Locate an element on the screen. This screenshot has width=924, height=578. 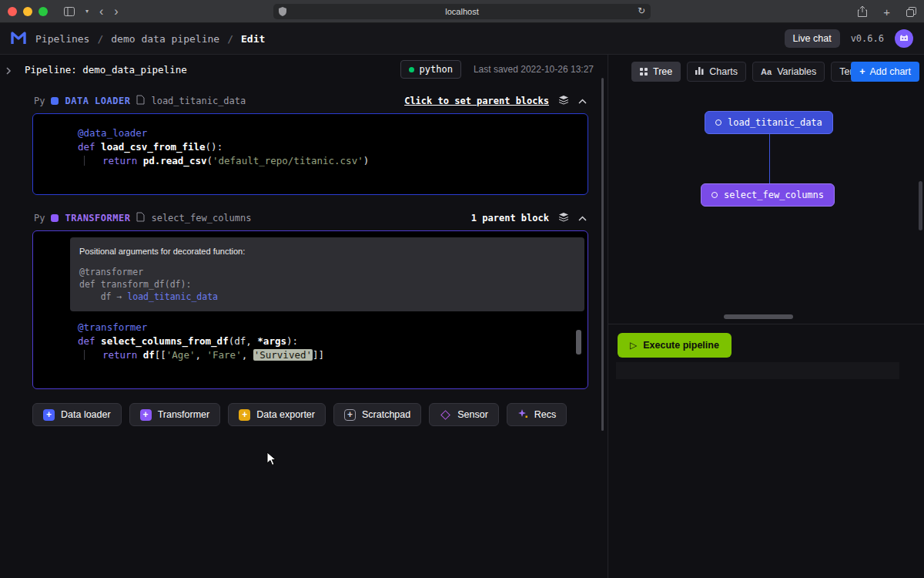
block-data-loader: Py DATA LOADER load_titanic_data Click t… is located at coordinates (310, 143).